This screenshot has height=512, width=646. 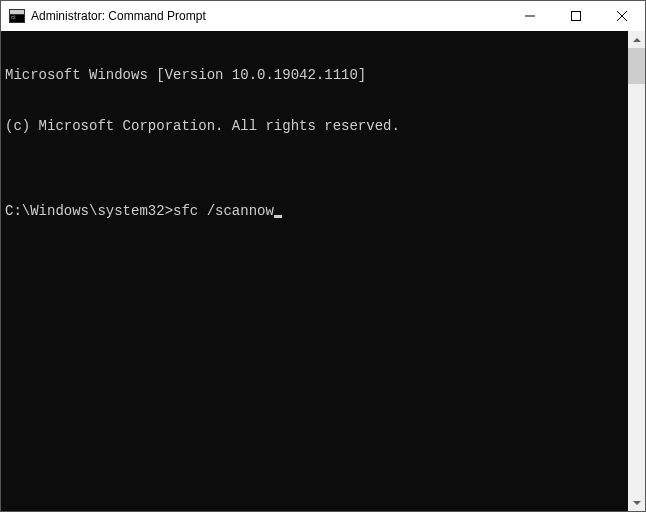 I want to click on window-controls, so click(x=576, y=16).